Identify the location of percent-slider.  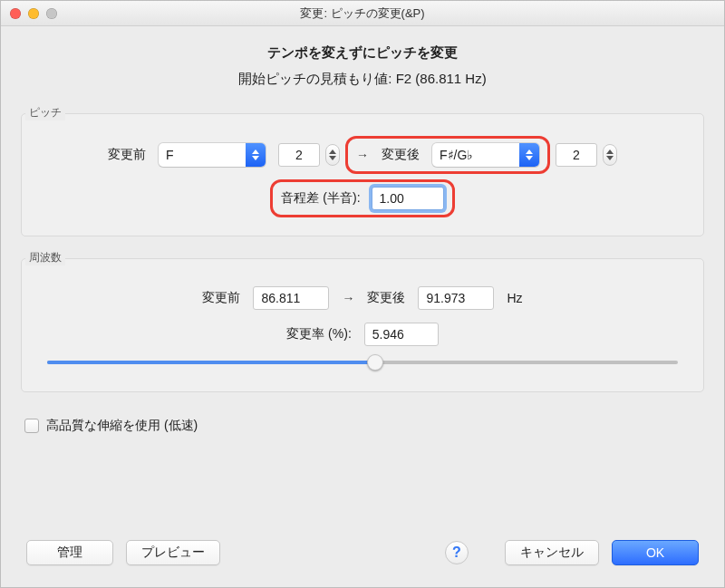
(362, 362).